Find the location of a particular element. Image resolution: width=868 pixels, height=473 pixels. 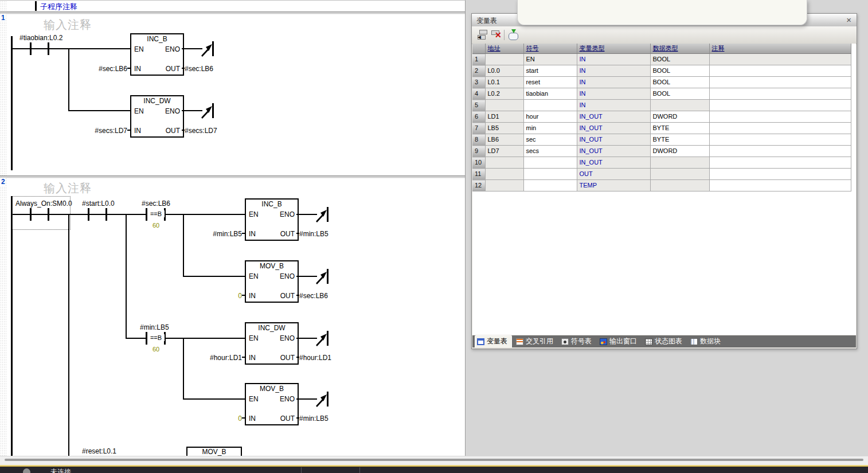

symbol-cell: hour is located at coordinates (550, 117).